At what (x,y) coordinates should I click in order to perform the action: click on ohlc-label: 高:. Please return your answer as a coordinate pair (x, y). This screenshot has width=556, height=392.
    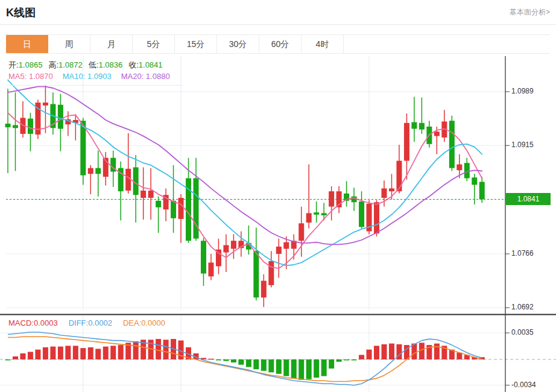
    Looking at the image, I should click on (53, 65).